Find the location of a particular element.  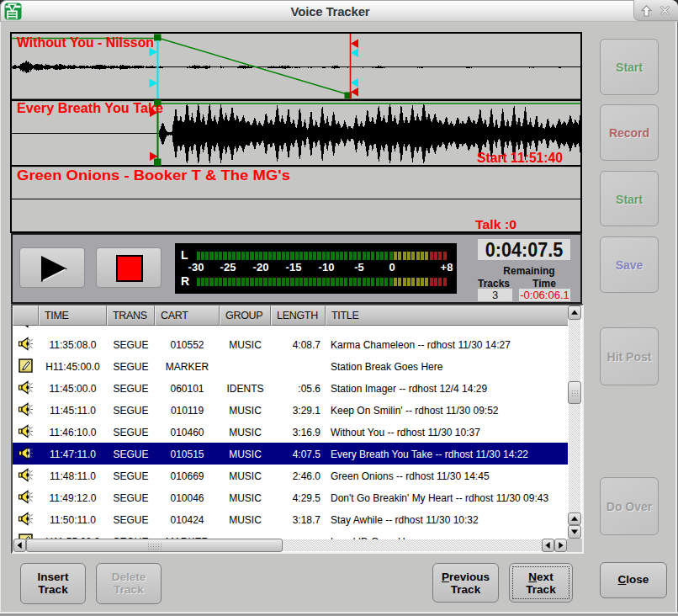

svg-text: Talk :0 is located at coordinates (496, 224).